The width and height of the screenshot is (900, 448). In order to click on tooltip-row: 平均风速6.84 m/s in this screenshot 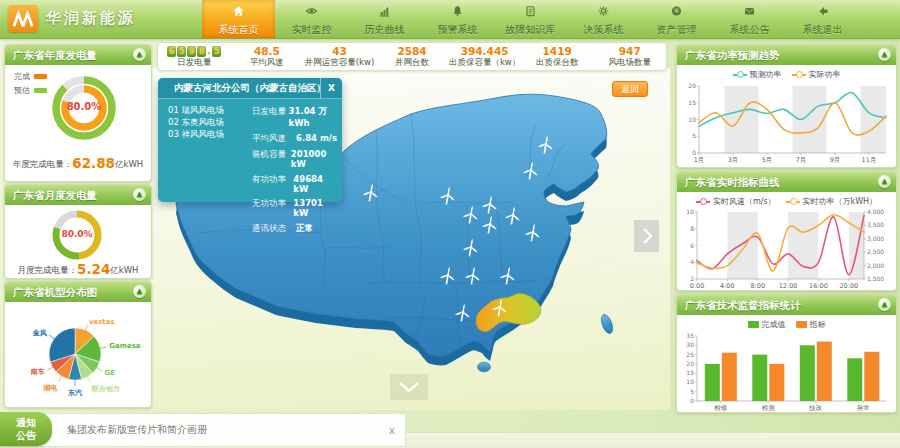, I will do `click(295, 139)`.